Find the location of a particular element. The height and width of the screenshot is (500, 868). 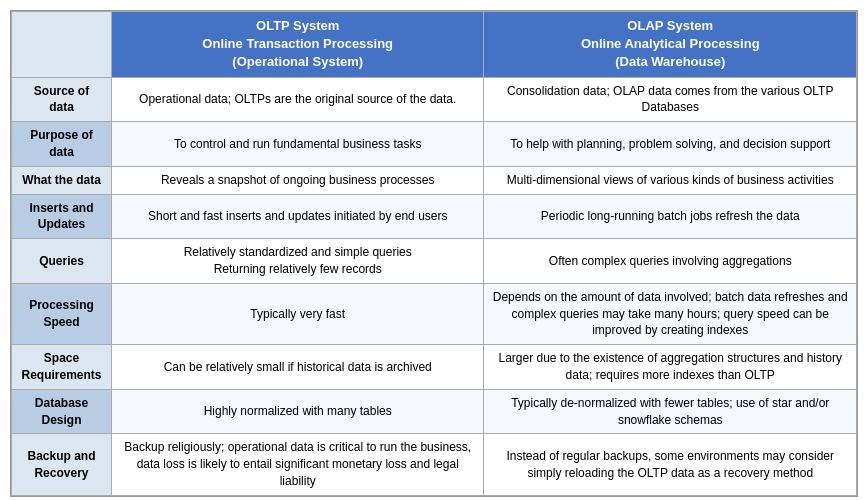

header-oltp: OLTP System Online Transaction Processin… is located at coordinates (298, 45).